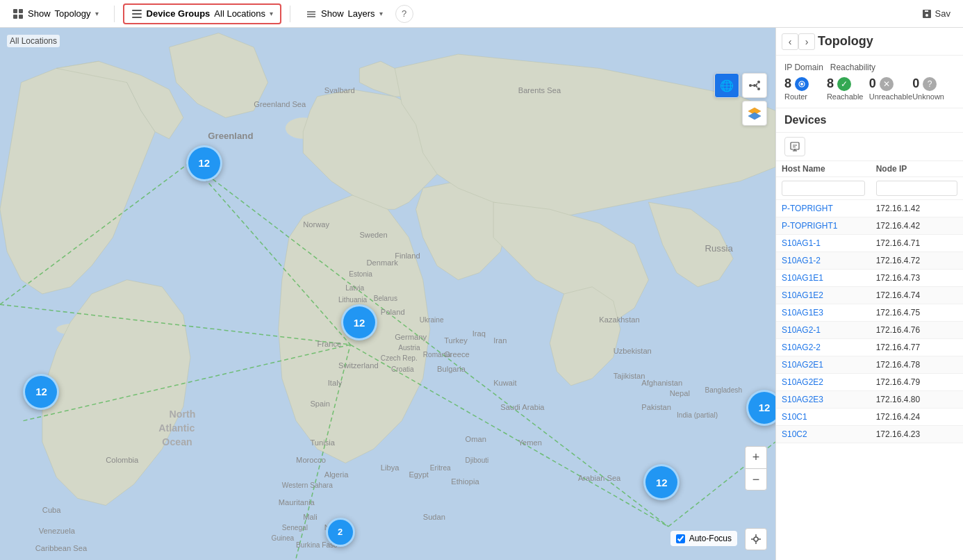  Describe the element at coordinates (600, 478) in the screenshot. I see `svg-text: Arabian Sea` at that location.